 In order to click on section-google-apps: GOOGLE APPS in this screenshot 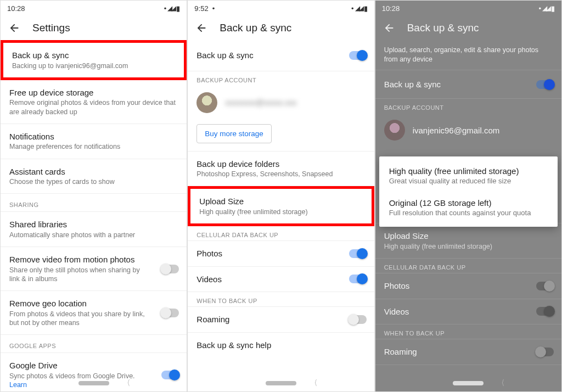, I will do `click(93, 344)`.